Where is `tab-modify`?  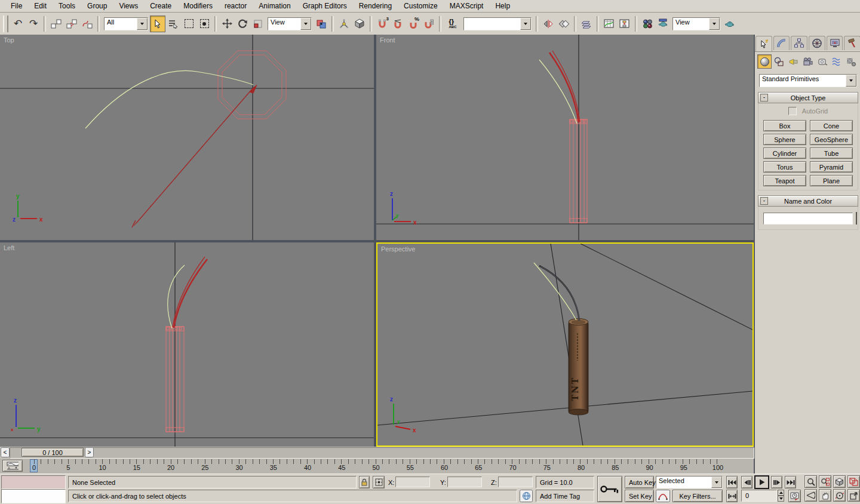 tab-modify is located at coordinates (782, 43).